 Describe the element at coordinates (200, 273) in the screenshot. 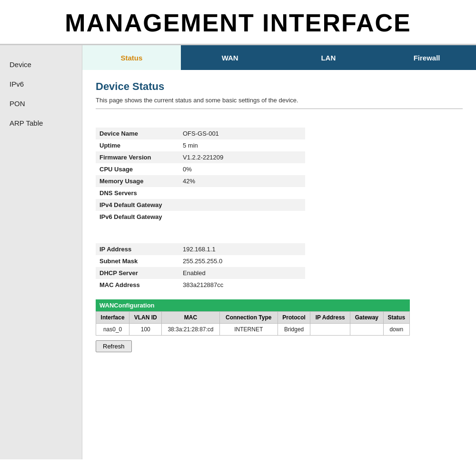

I see `table-row: DHCP Server Enabled` at that location.